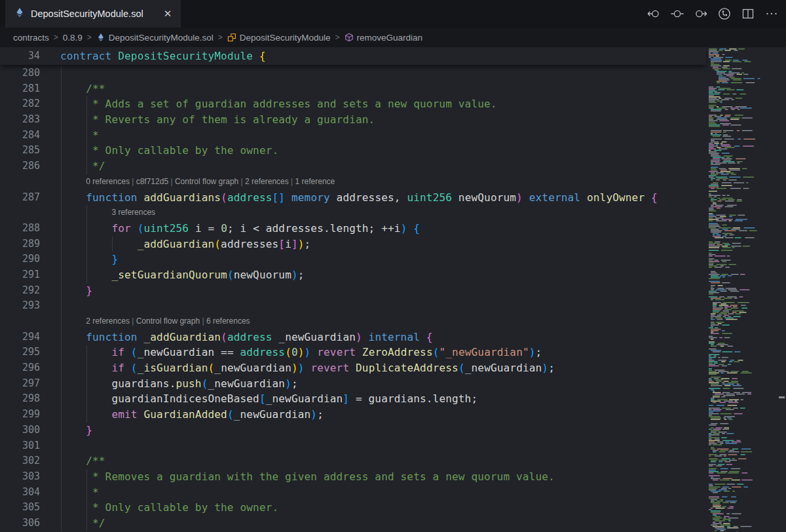  What do you see at coordinates (308, 477) in the screenshot?
I see `code-line-content: * Removes a guardian with the given addr…` at bounding box center [308, 477].